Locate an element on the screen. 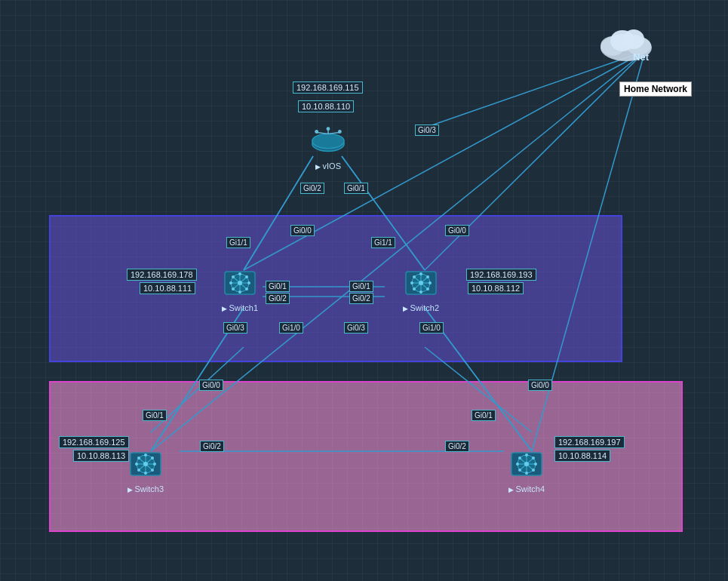 This screenshot has height=581, width=728. iface-sw2-gi0-2: Gi0/2 is located at coordinates (361, 299).